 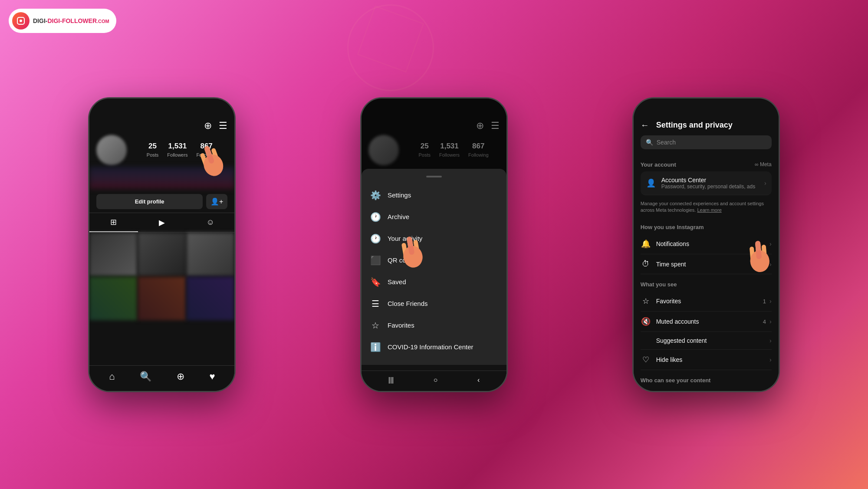 What do you see at coordinates (162, 223) in the screenshot?
I see `content-tabs: ⊞ ▶ ☺` at bounding box center [162, 223].